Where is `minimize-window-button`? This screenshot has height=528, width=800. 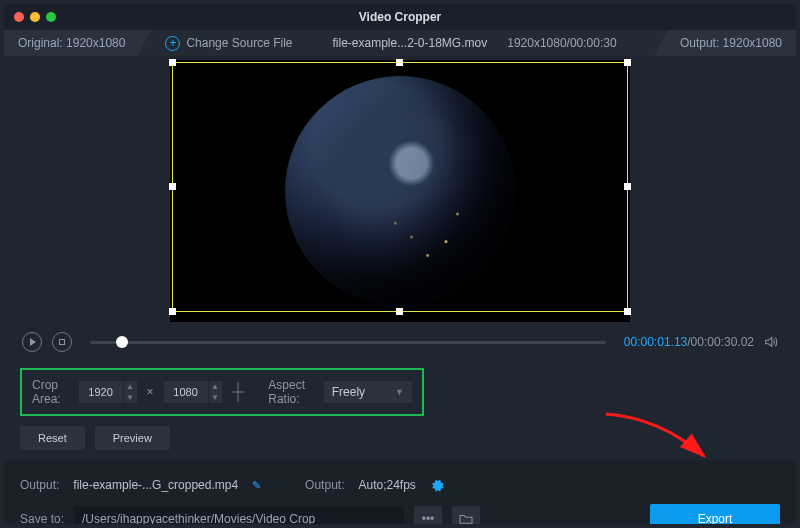
minimize-window-button is located at coordinates (35, 17).